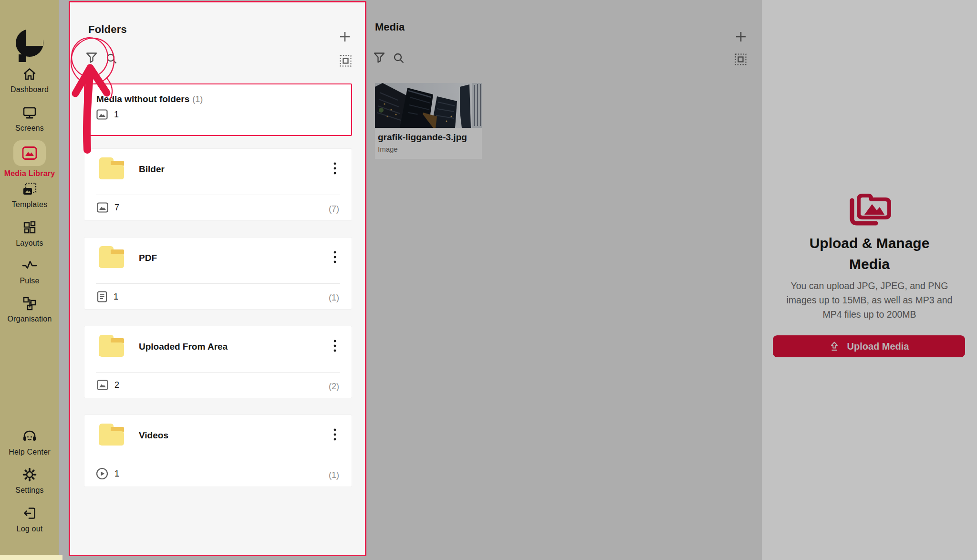 The image size is (977, 560). I want to click on sidebar-item-layouts: Layouts, so click(30, 234).